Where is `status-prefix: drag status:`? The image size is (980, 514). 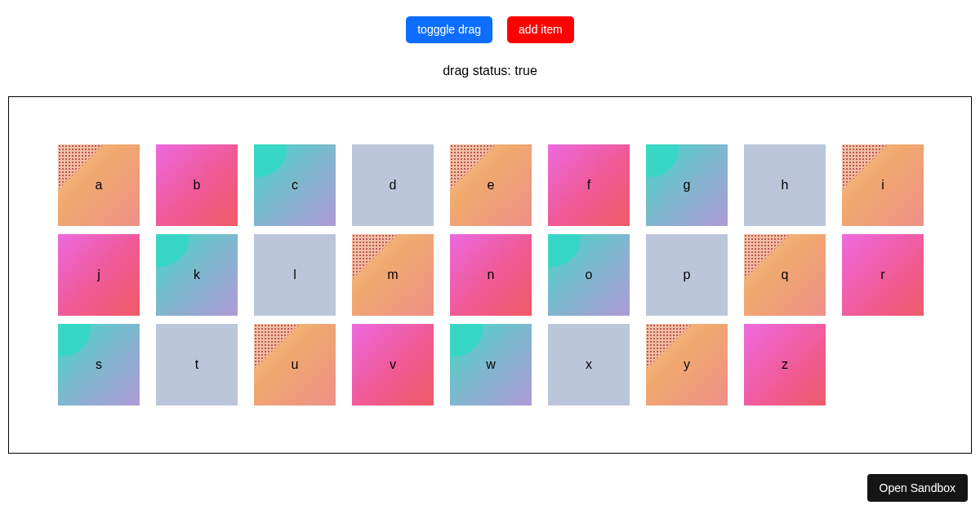
status-prefix: drag status: is located at coordinates (479, 70).